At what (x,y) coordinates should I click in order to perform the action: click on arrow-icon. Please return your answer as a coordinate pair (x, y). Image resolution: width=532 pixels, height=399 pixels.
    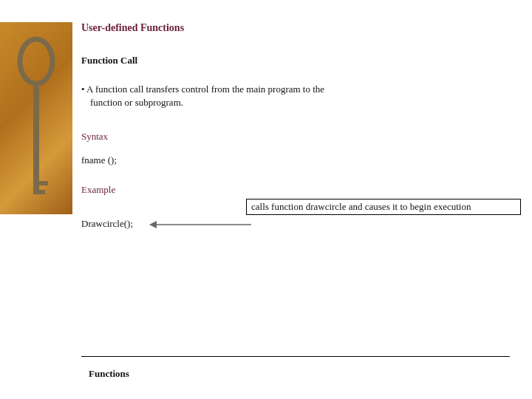
    Looking at the image, I should click on (201, 225).